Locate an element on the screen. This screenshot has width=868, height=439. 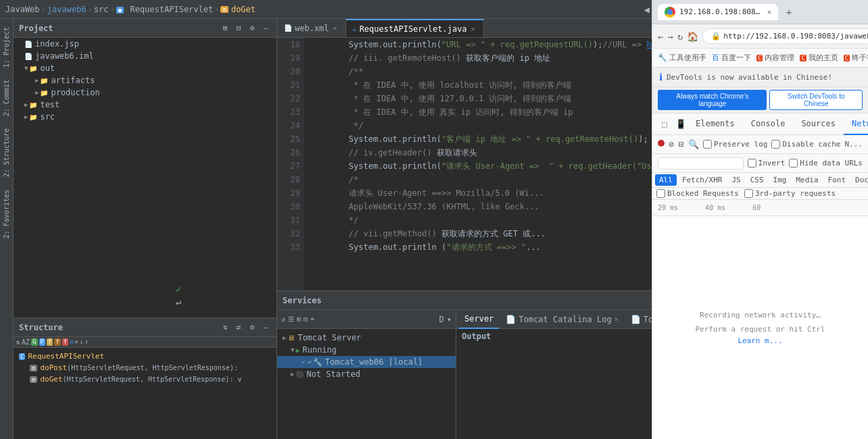
struct-icon3: G is located at coordinates (34, 342).